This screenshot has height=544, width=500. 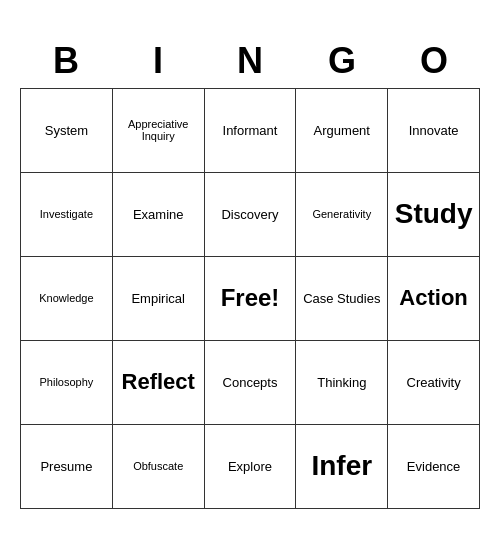 What do you see at coordinates (342, 215) in the screenshot?
I see `cell-r1-c3: Generativity` at bounding box center [342, 215].